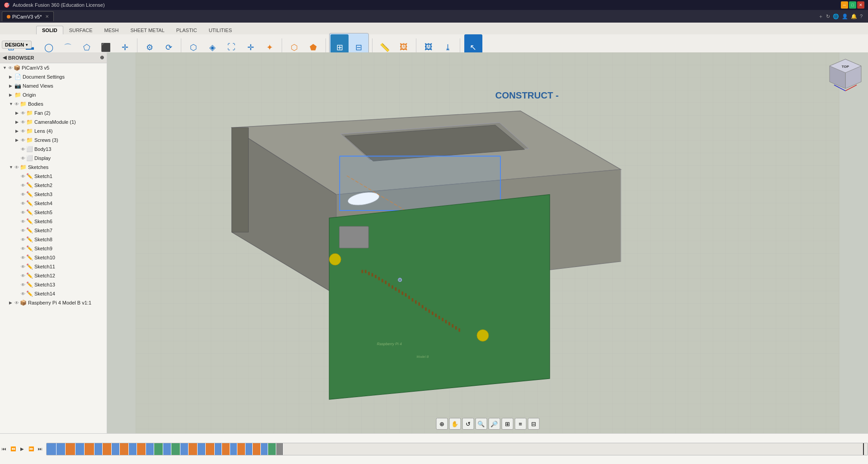  I want to click on tab-sheet-metal: SHEET METAL, so click(147, 30).